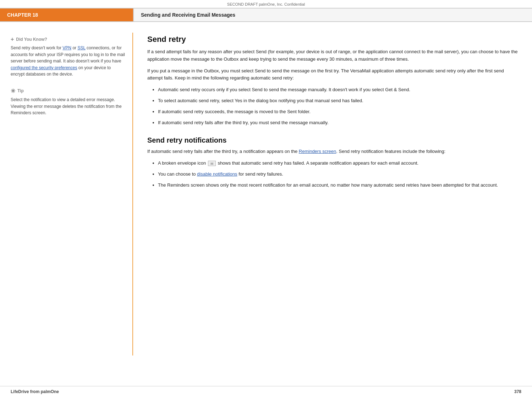 This screenshot has width=532, height=397. I want to click on send-retry-notifications-para1: If automatic send retry fails after the …, so click(333, 152).